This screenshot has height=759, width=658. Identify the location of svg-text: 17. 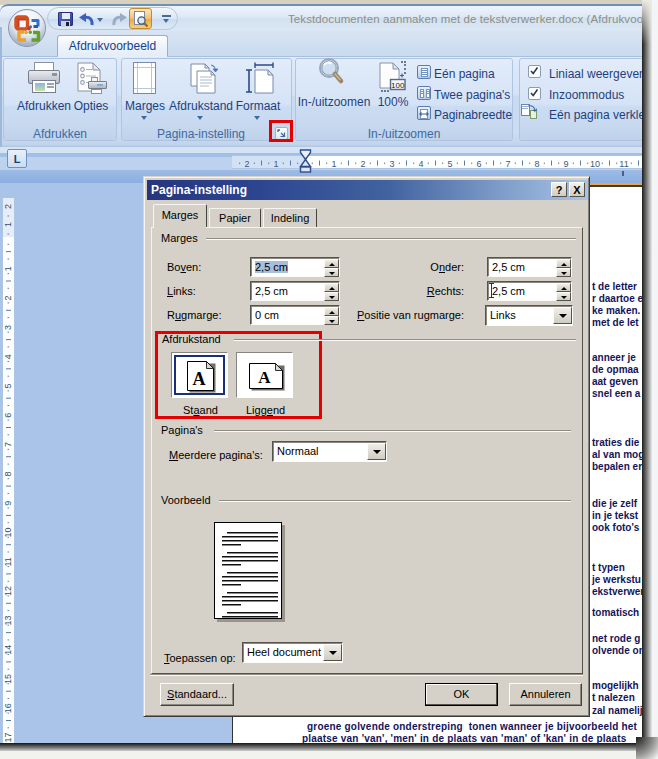
(8, 738).